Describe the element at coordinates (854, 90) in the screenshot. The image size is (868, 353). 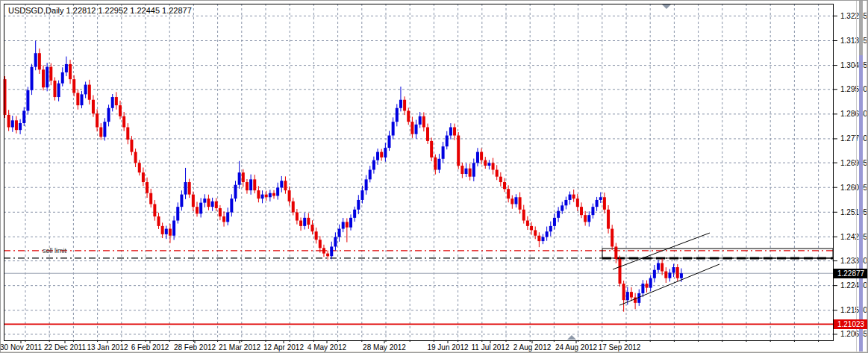
I see `y-axis-label: 1.29580` at that location.